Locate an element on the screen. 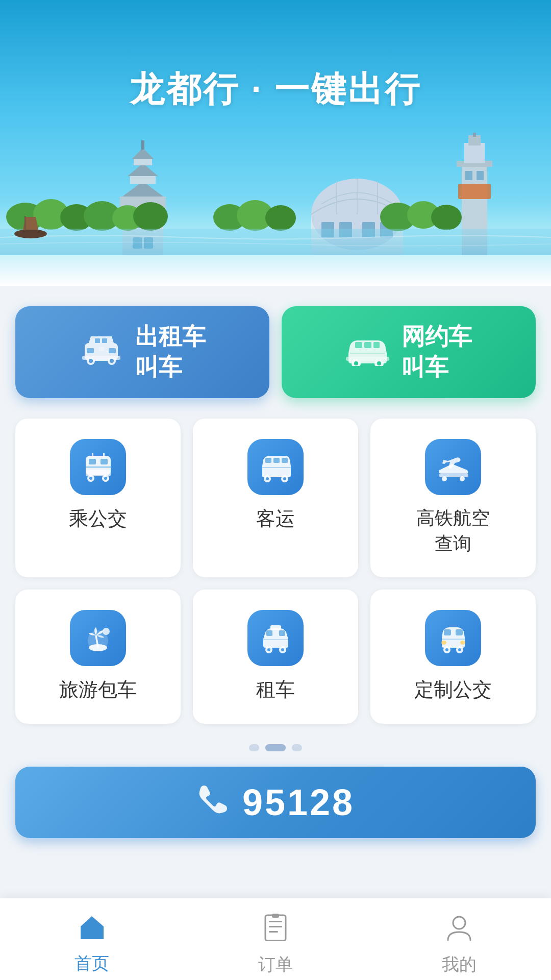 This screenshot has width=551, height=980. rideshare-label: 网约车 叫车 is located at coordinates (437, 352).